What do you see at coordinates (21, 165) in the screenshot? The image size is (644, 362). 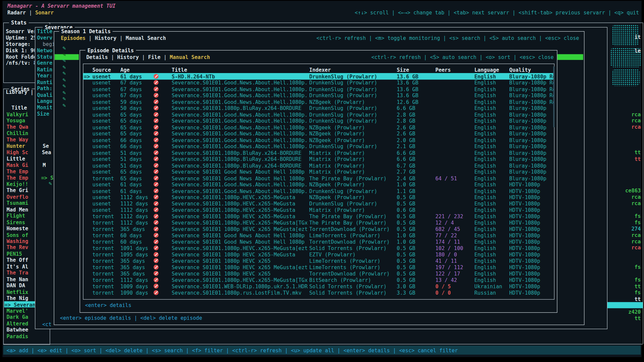 I see `series-item: Mask Gi` at bounding box center [21, 165].